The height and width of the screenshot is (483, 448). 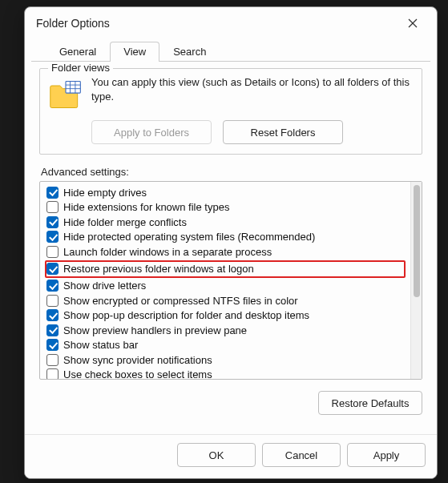 What do you see at coordinates (225, 269) in the screenshot?
I see `list-item: Restore previous folder windows at logon` at bounding box center [225, 269].